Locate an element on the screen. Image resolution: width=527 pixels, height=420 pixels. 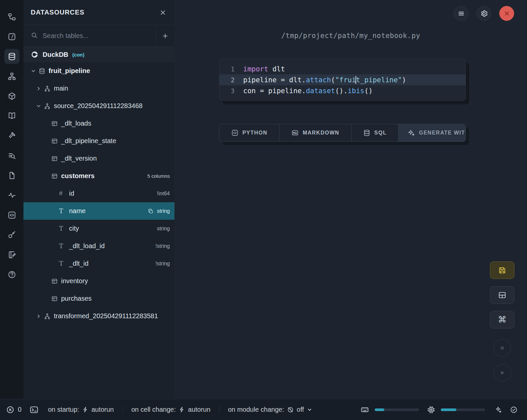
layout-button is located at coordinates (502, 295).